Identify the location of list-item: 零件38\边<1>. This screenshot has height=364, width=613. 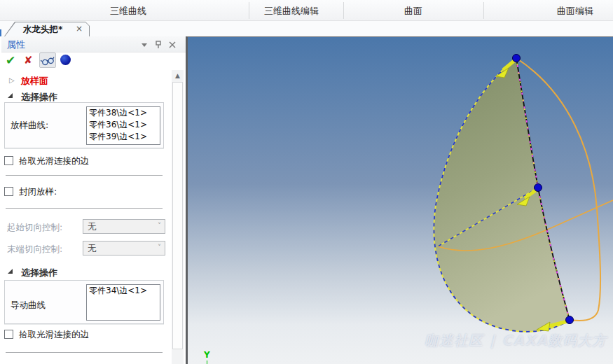
(123, 113).